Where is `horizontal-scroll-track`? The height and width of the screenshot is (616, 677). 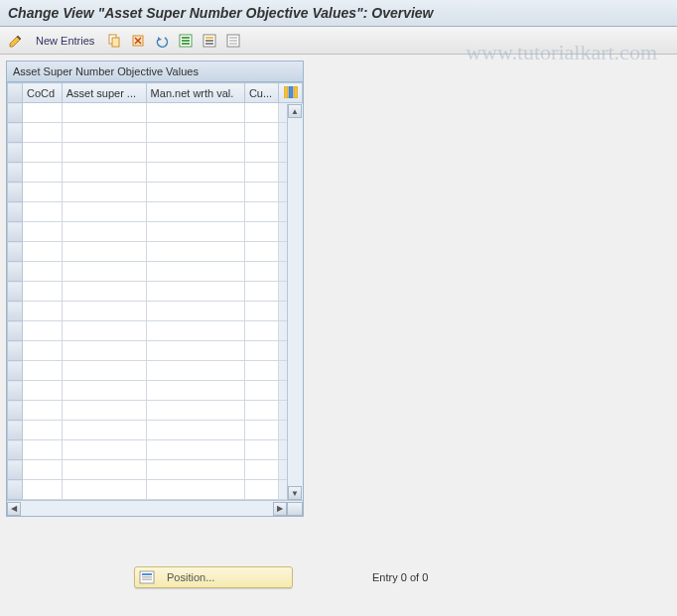
horizontal-scroll-track is located at coordinates (147, 509).